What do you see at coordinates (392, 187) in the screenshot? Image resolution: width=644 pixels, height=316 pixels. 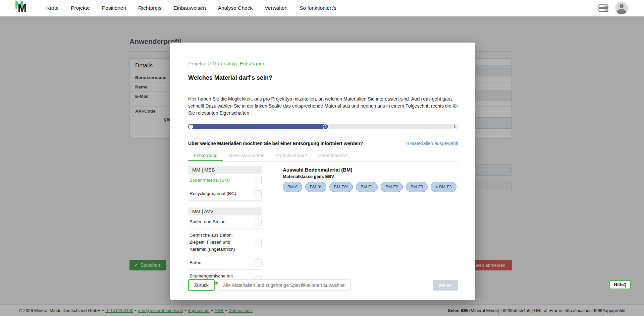 I see `pill-bm-f2: BM-F2` at bounding box center [392, 187].